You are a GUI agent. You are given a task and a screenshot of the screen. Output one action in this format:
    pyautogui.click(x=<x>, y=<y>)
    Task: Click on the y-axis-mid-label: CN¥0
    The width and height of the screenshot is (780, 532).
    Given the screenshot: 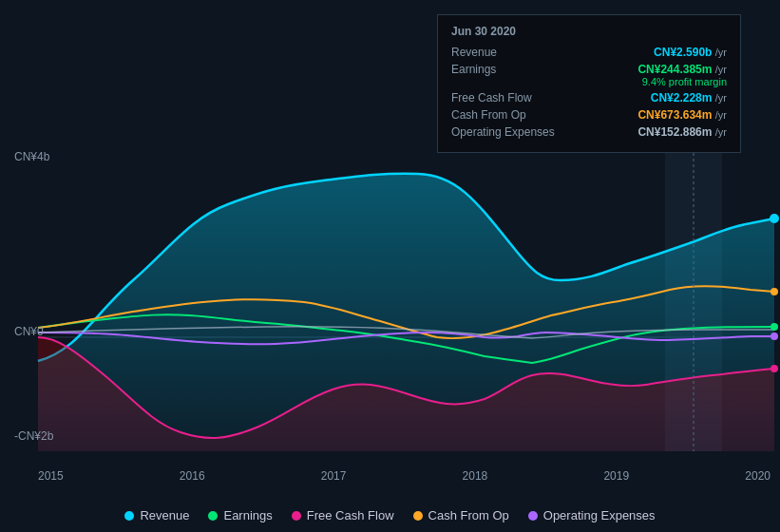 What is the action you would take?
    pyautogui.click(x=29, y=332)
    